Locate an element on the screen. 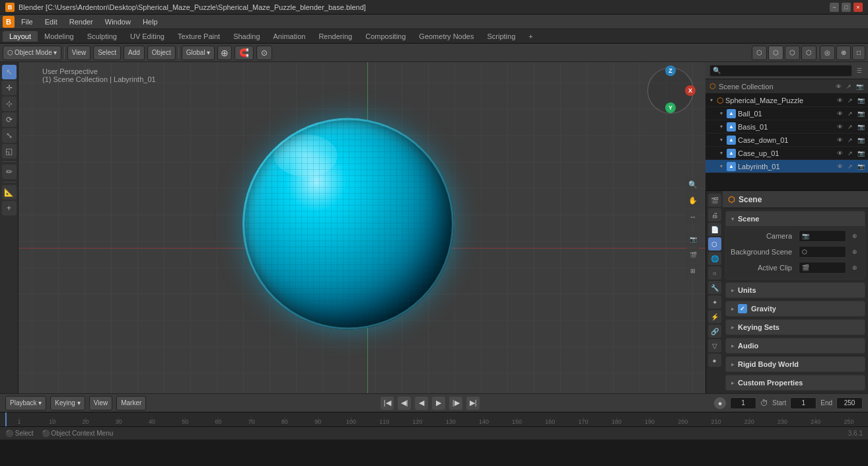 Image resolution: width=868 pixels, height=466 pixels. minimize-button: − is located at coordinates (834, 7).